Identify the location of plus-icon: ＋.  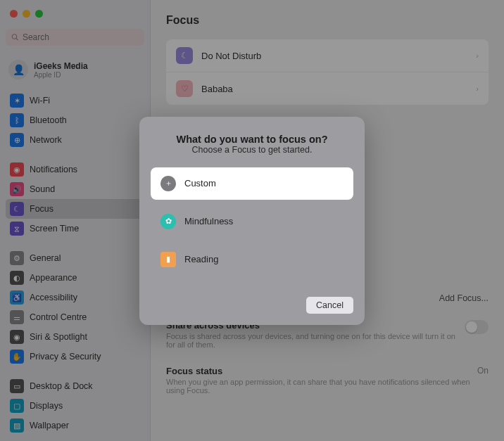
(168, 184).